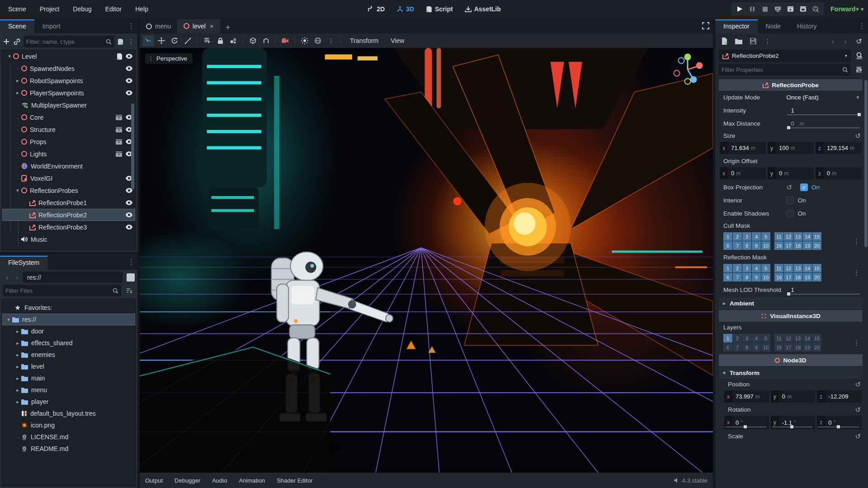 This screenshot has height=488, width=868. What do you see at coordinates (866, 164) in the screenshot?
I see `inspector-scrollbar` at bounding box center [866, 164].